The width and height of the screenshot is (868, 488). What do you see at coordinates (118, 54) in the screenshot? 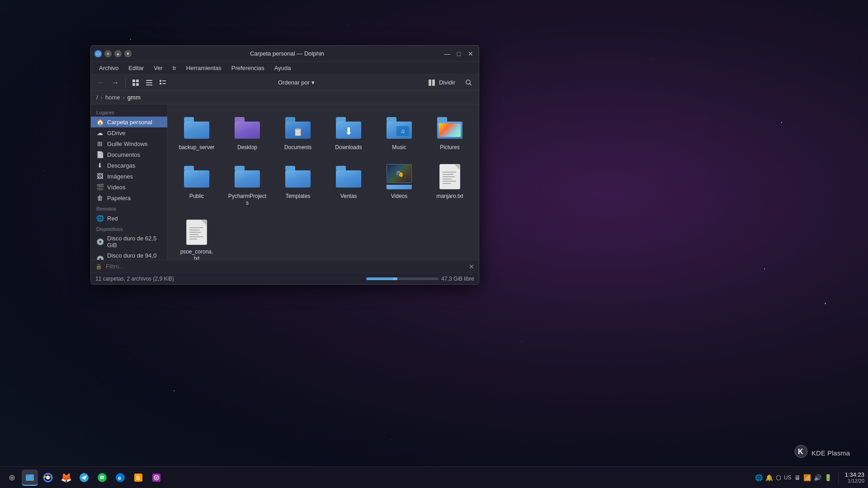
I see `window-icon3: ▲` at bounding box center [118, 54].